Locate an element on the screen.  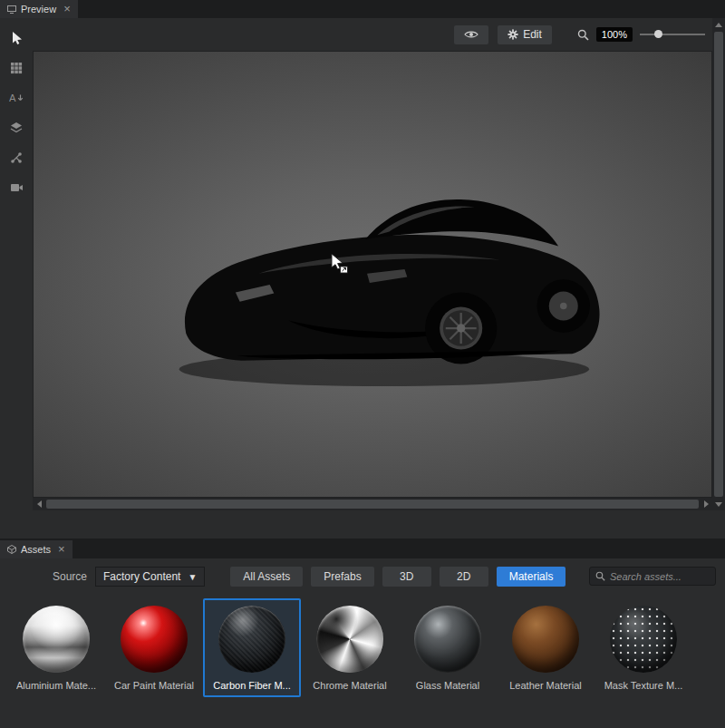
asset-search is located at coordinates (652, 577).